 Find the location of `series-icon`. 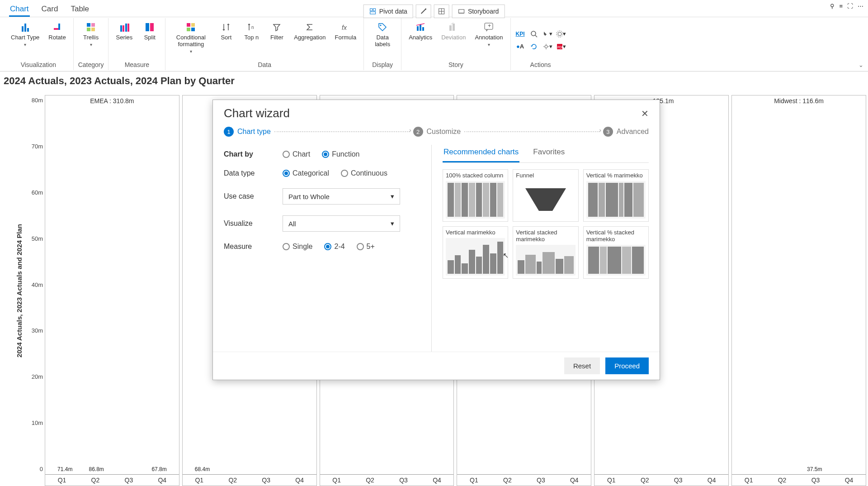

series-icon is located at coordinates (124, 27).